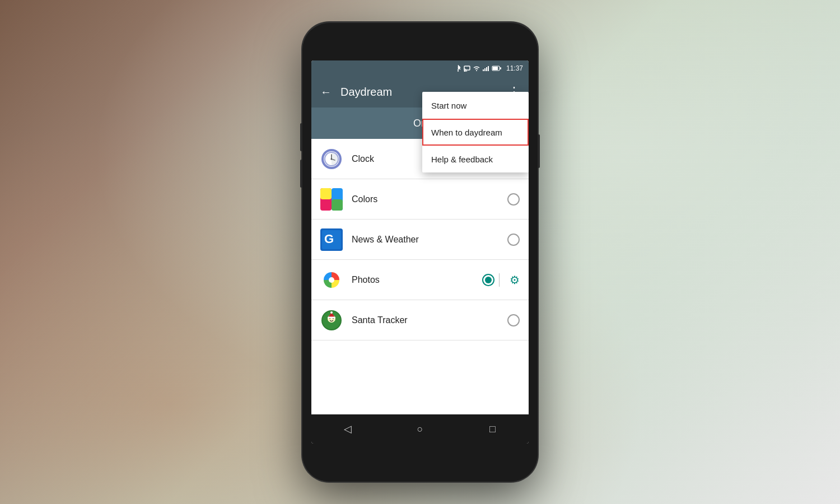 The width and height of the screenshot is (840, 504). What do you see at coordinates (514, 320) in the screenshot?
I see `santa-tracker-radio` at bounding box center [514, 320].